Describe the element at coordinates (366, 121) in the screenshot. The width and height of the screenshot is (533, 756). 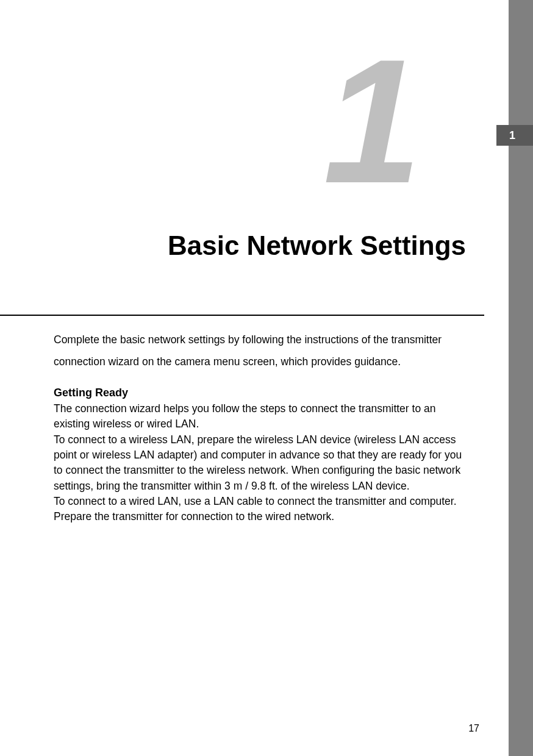
I see `chapter-number: 1` at that location.